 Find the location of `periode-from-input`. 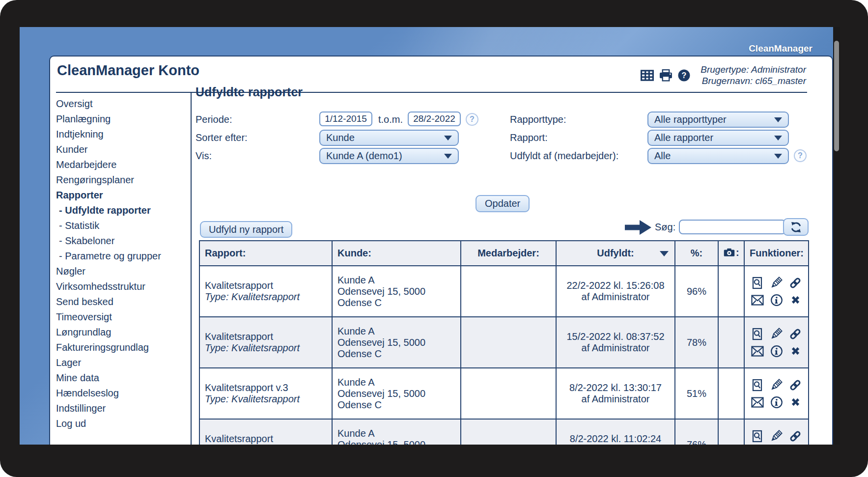

periode-from-input is located at coordinates (346, 119).